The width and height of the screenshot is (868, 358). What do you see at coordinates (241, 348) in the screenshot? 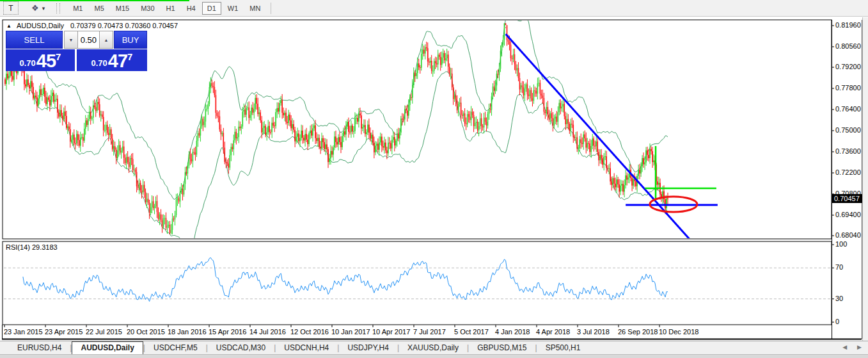
I see `tab-usdcad-m30: USDCAD,M30` at bounding box center [241, 348].